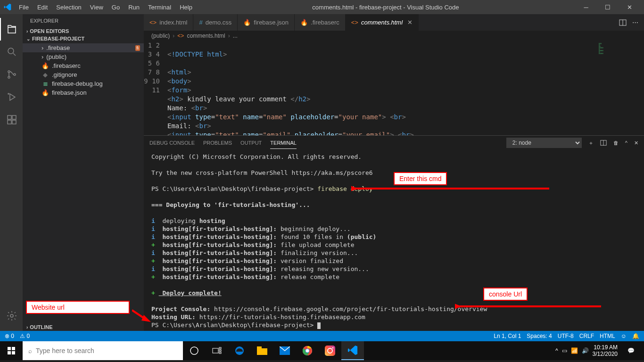 The height and width of the screenshot is (362, 644). Describe the element at coordinates (450, 189) in the screenshot. I see `annotation-arrow-cmd` at that location.